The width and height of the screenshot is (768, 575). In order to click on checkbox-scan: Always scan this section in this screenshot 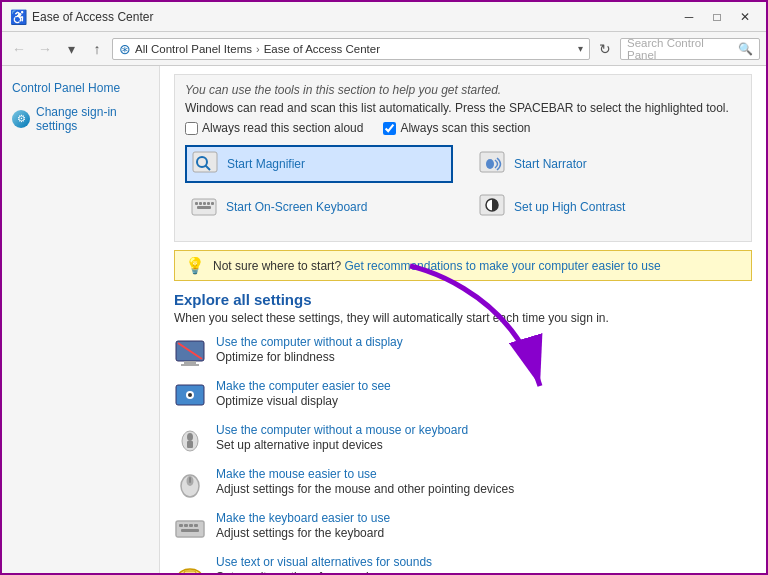, I will do `click(456, 128)`.